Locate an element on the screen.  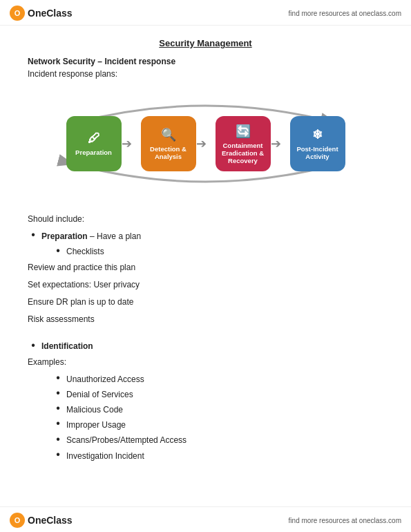
identification-label: Identification is located at coordinates (68, 347).